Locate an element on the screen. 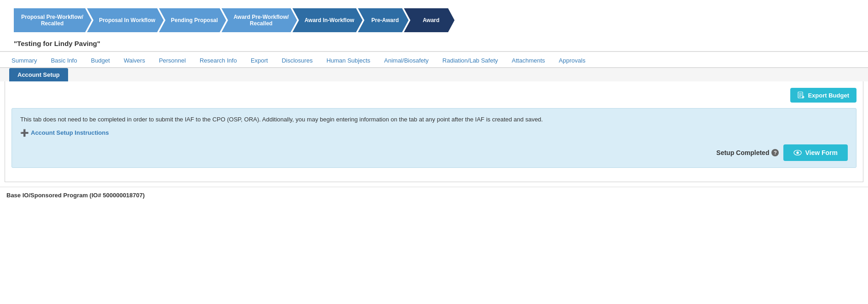 Image resolution: width=868 pixels, height=304 pixels. tab-attachments: Attachments is located at coordinates (529, 61).